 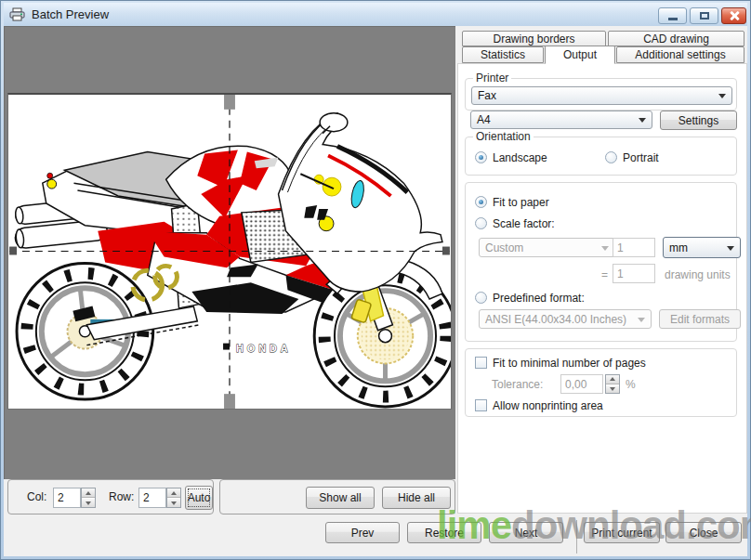 I want to click on orientation-group: Orientation Landscape Portrait, so click(x=600, y=156).